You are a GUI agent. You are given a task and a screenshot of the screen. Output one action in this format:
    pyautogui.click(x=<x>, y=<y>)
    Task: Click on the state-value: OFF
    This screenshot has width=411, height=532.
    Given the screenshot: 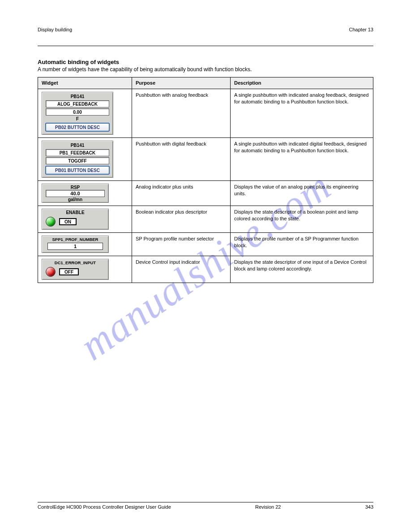 What is the action you would take?
    pyautogui.click(x=69, y=272)
    